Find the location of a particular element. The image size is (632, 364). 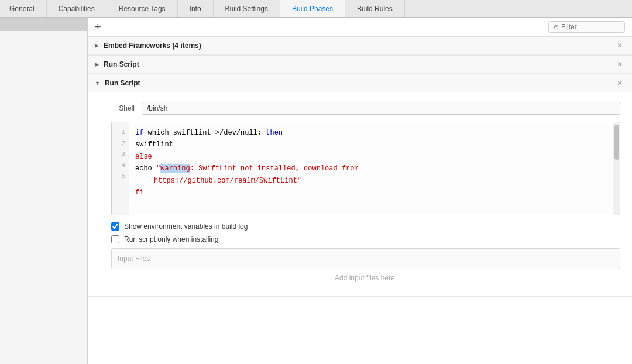

sidebar-item-selected is located at coordinates (43, 24).